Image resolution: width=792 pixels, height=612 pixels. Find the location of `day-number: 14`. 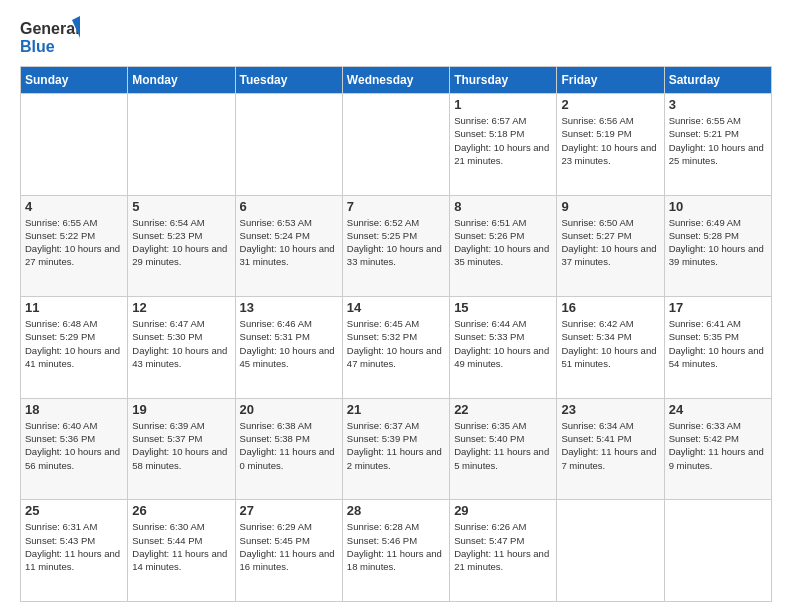

day-number: 14 is located at coordinates (396, 308).